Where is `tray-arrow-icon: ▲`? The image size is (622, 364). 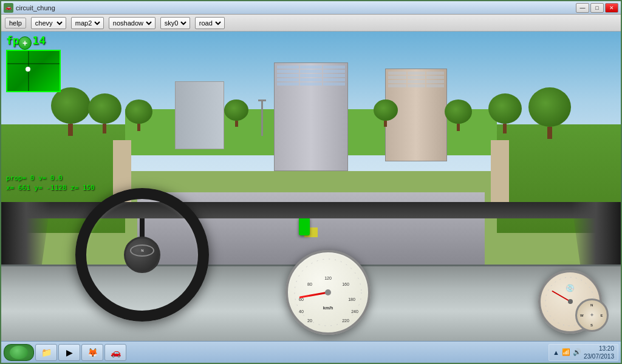 tray-arrow-icon: ▲ is located at coordinates (556, 352).